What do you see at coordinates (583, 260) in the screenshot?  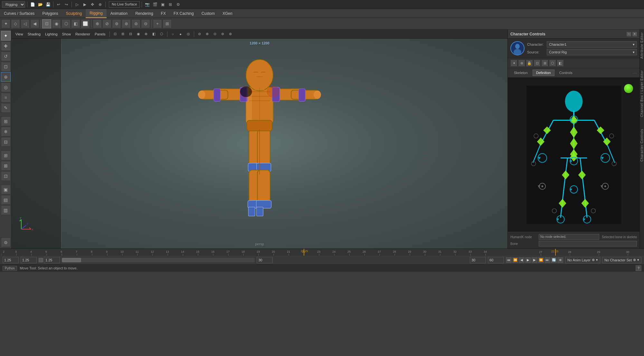 I see `anim-layer-dropdown: No Anim Layer ⊕ ▾` at bounding box center [583, 260].